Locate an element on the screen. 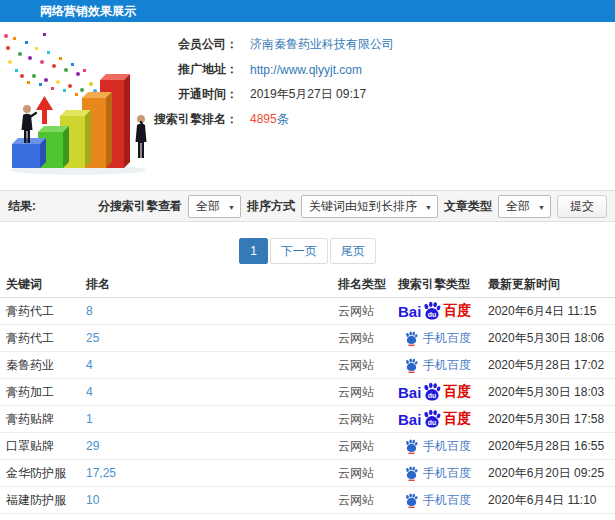 The width and height of the screenshot is (615, 520). table-row: 福建防护服10云网站手机百度2020年6月4日 11:10 is located at coordinates (308, 500).